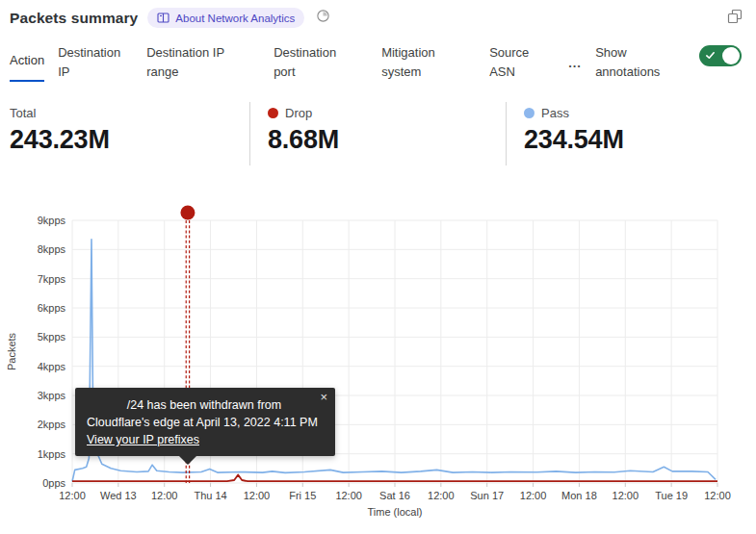 The image size is (756, 534). Describe the element at coordinates (188, 460) in the screenshot. I see `tooltip-caret` at that location.